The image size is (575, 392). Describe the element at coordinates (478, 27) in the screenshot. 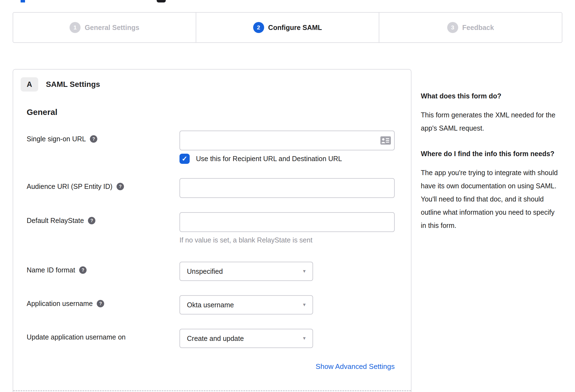

I see `step-label: Feedback` at that location.